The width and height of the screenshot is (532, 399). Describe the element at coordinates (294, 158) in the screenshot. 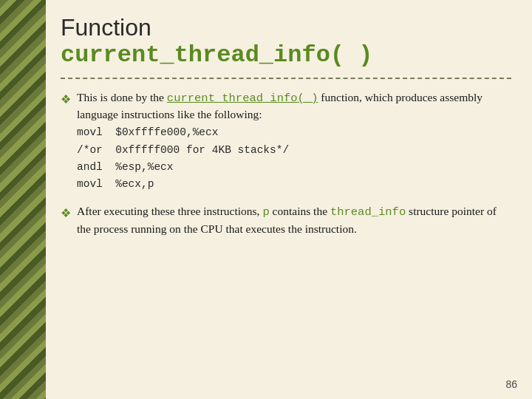

I see `code-block: movl $0xffffe000,%ecx /*or 0xfffff000 fo…` at that location.